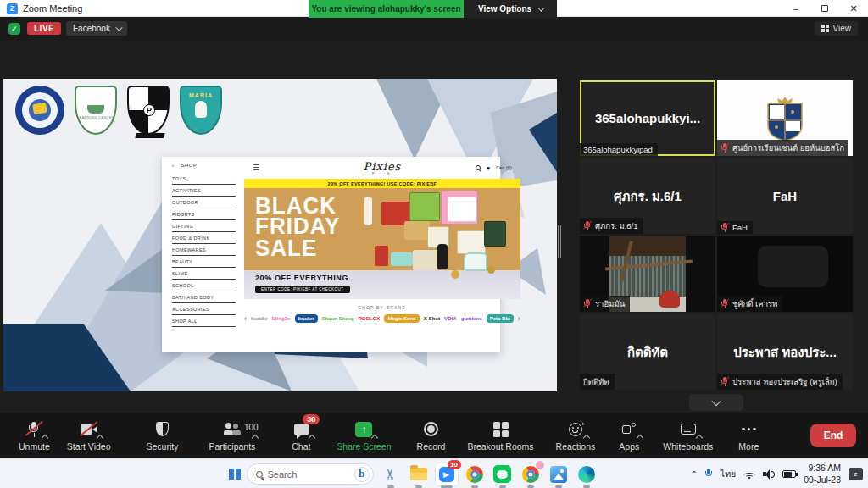  I want to click on view-layout-button: View, so click(837, 29).